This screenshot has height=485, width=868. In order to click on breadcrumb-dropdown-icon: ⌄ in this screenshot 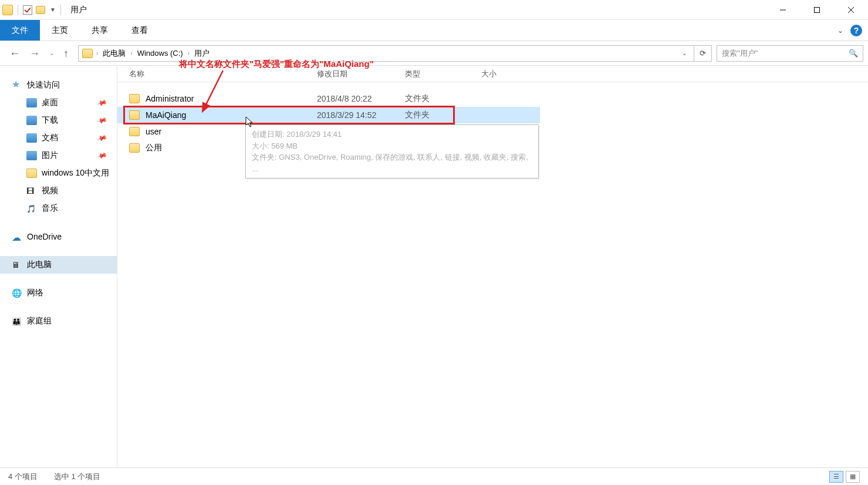, I will do `click(684, 53)`.